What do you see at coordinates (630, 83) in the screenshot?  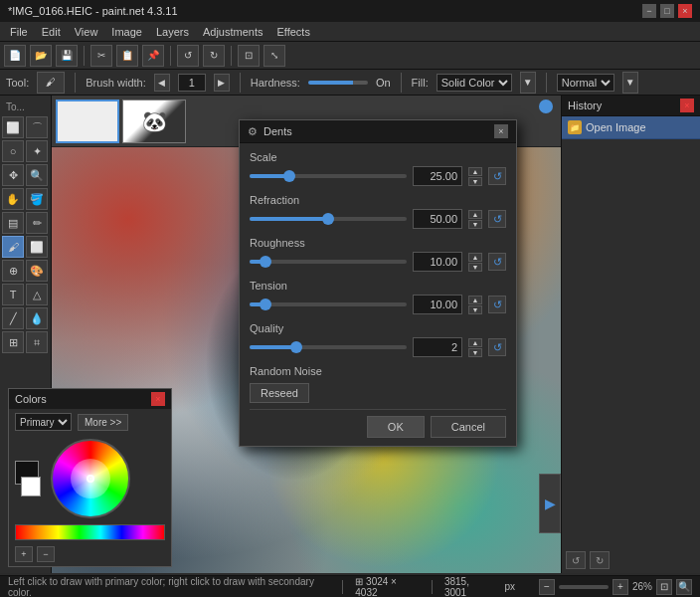 I see `blend-options-btn: ▼` at bounding box center [630, 83].